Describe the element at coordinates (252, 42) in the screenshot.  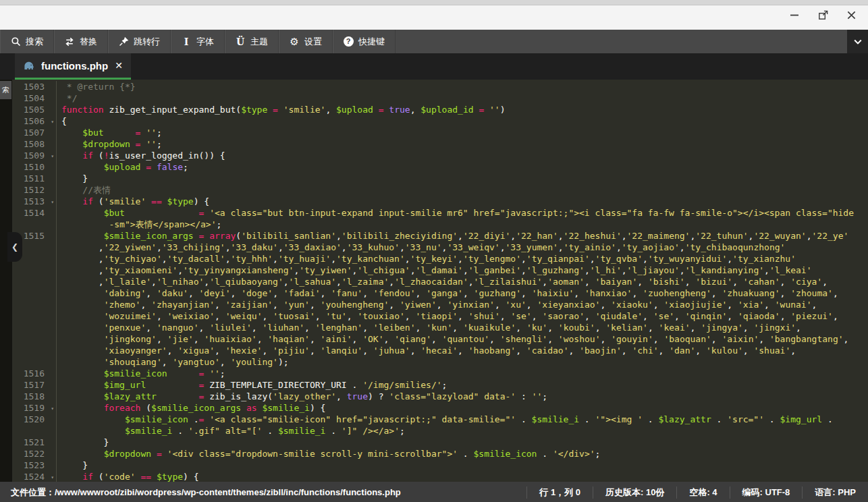
I see `toolbar-button-theme: Ü 主题` at that location.